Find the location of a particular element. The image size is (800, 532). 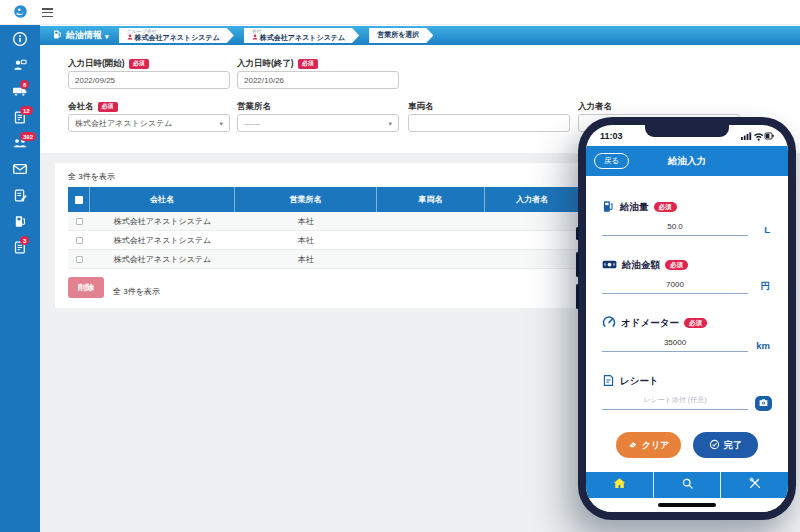

odometer-input: 35000 is located at coordinates (675, 345).